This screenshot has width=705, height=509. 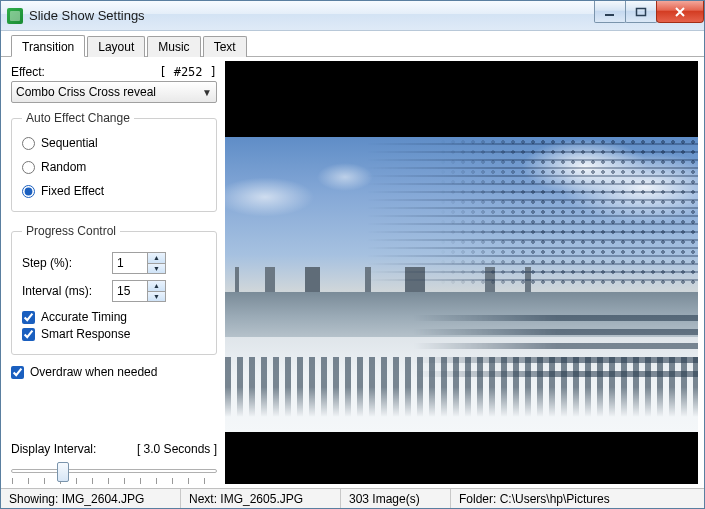 I want to click on effect-selected: Combo Criss Cross reveal, so click(x=86, y=92).